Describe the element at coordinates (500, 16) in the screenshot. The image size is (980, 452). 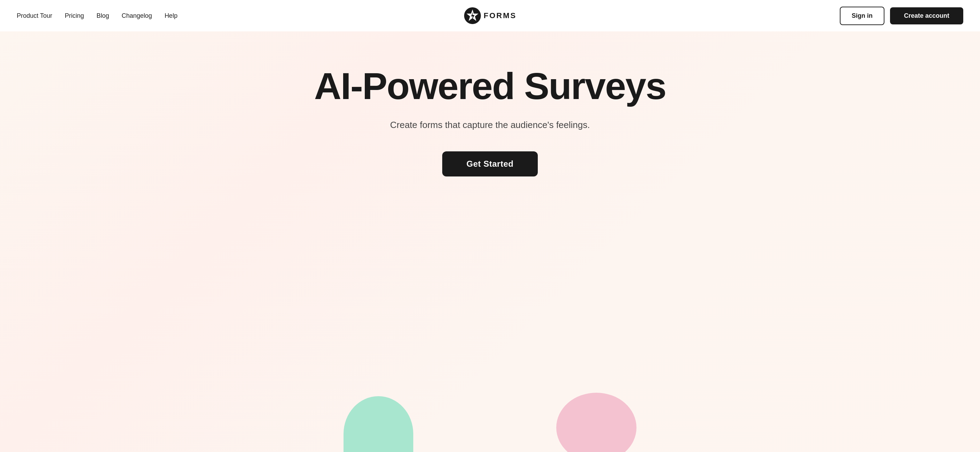
I see `logo-text: FORMS` at that location.